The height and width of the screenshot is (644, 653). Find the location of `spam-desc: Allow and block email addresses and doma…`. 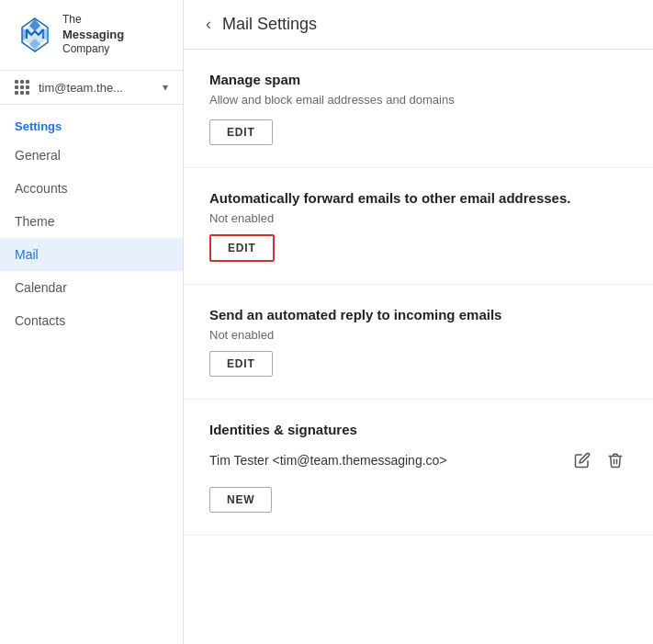

spam-desc: Allow and block email addresses and doma… is located at coordinates (419, 99).